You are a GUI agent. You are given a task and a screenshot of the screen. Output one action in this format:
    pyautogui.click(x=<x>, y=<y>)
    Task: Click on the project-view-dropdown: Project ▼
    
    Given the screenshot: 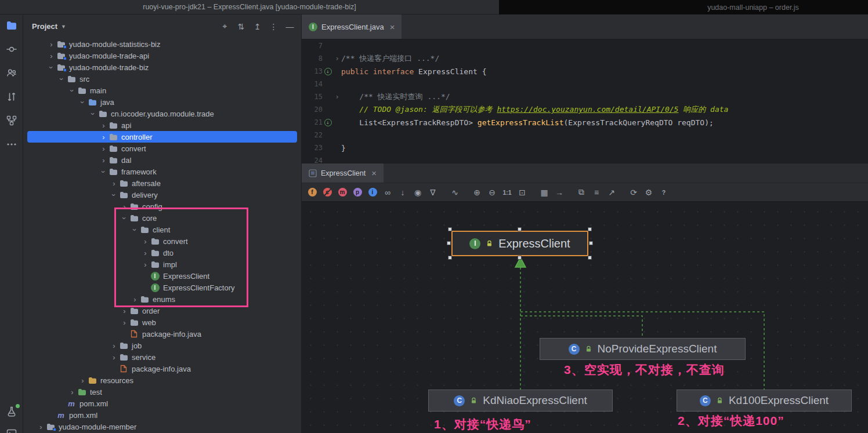 What is the action you would take?
    pyautogui.click(x=49, y=27)
    